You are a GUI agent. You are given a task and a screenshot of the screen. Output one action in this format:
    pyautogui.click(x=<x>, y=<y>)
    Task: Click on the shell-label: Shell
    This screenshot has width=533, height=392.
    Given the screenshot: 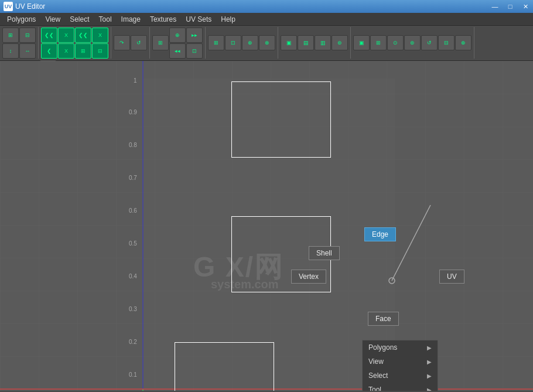 What is the action you would take?
    pyautogui.click(x=324, y=253)
    